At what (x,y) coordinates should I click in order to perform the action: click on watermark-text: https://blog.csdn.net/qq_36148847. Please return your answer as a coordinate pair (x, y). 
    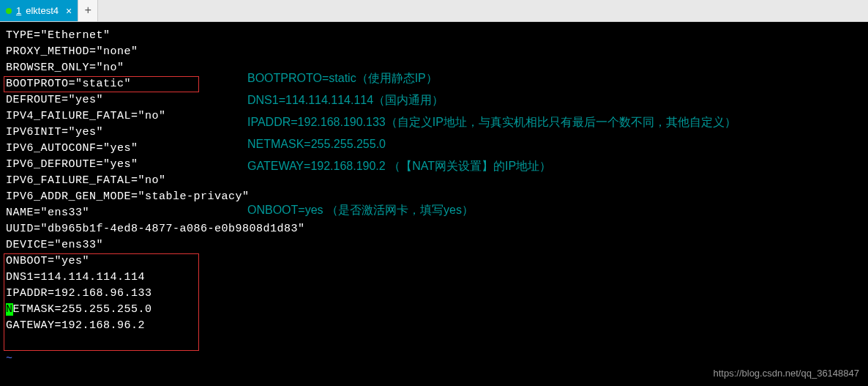
    Looking at the image, I should click on (787, 374).